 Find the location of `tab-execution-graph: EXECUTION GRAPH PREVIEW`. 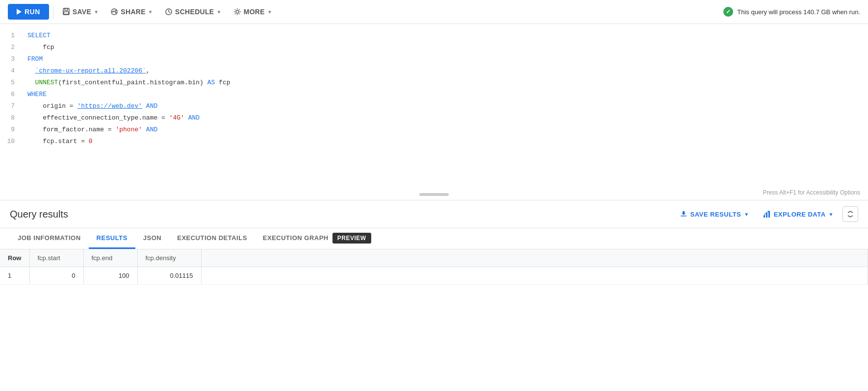

tab-execution-graph: EXECUTION GRAPH PREVIEW is located at coordinates (317, 239).